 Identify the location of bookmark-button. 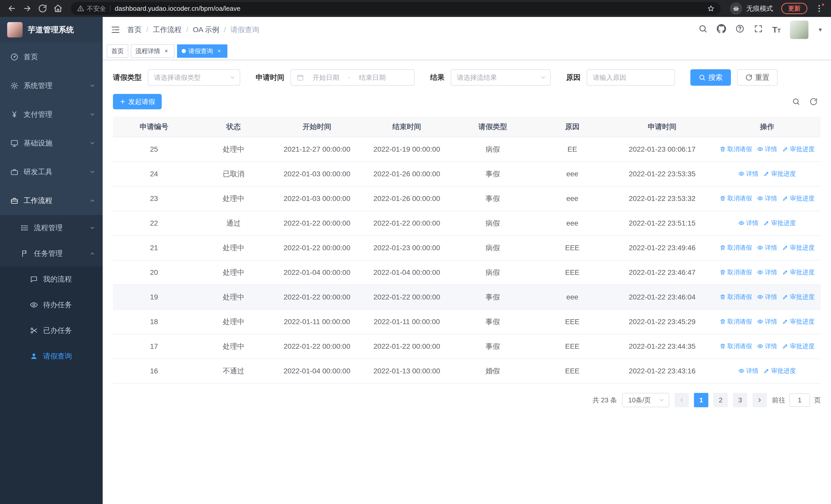
(711, 8).